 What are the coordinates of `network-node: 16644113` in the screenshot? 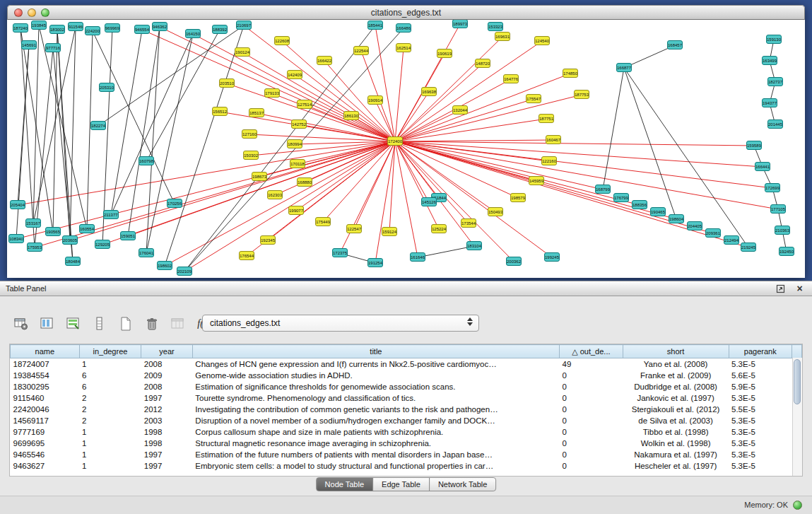 It's located at (763, 167).